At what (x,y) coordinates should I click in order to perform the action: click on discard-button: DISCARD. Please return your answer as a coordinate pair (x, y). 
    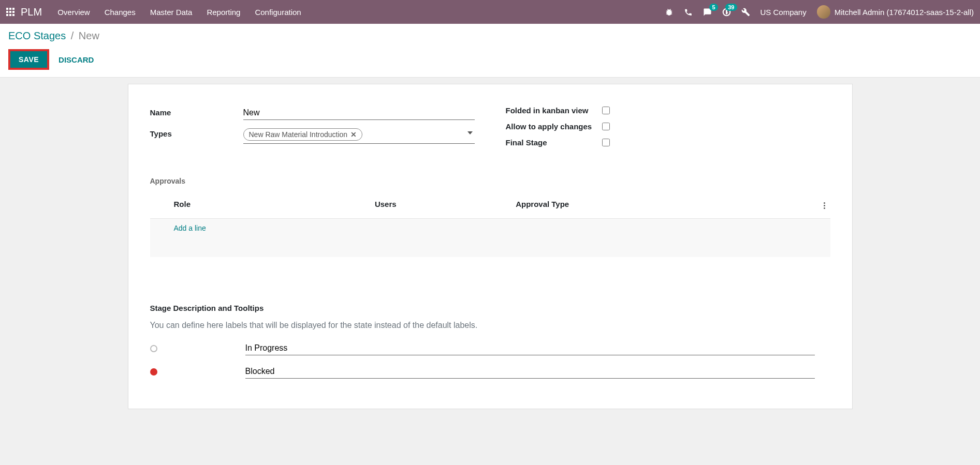
    Looking at the image, I should click on (76, 60).